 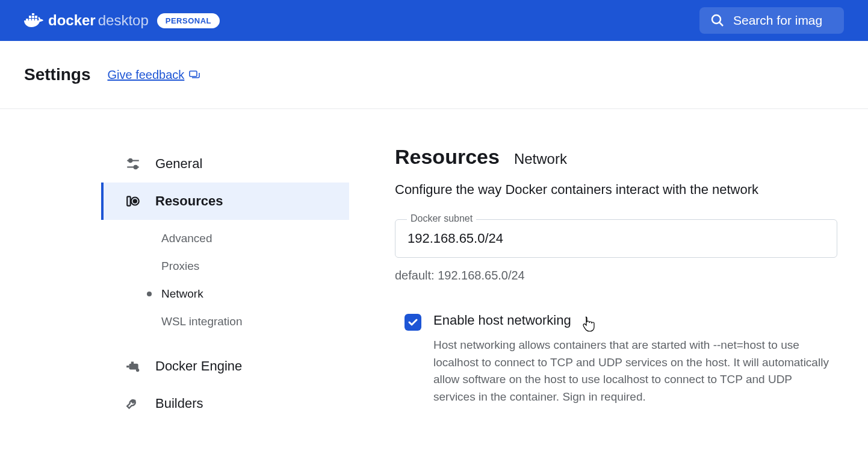 I want to click on check-icon, so click(x=413, y=322).